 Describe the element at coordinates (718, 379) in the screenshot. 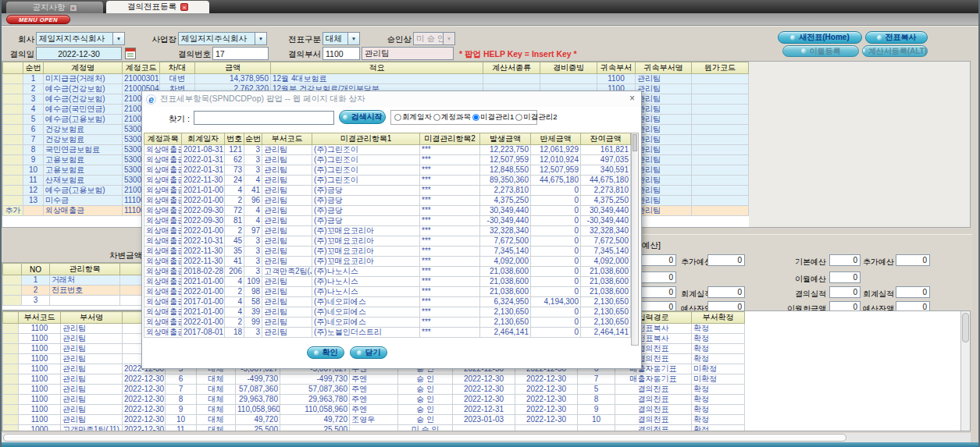

I see `cell: 미확정` at that location.